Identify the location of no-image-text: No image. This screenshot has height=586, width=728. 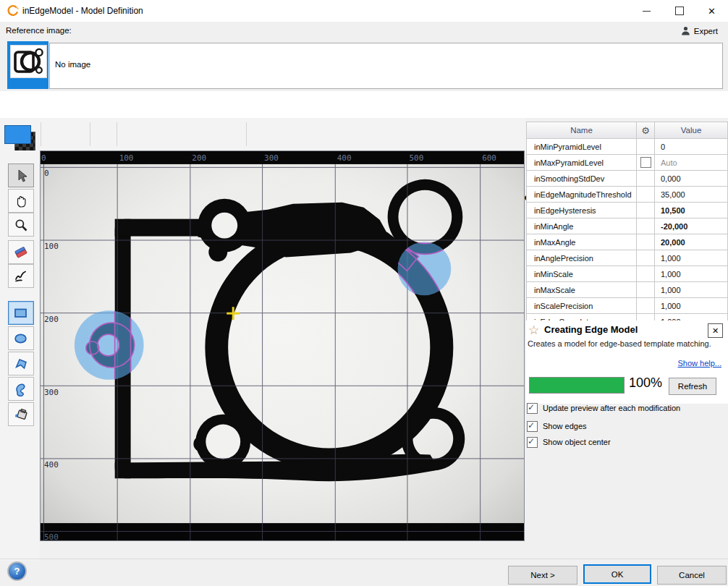
(72, 64).